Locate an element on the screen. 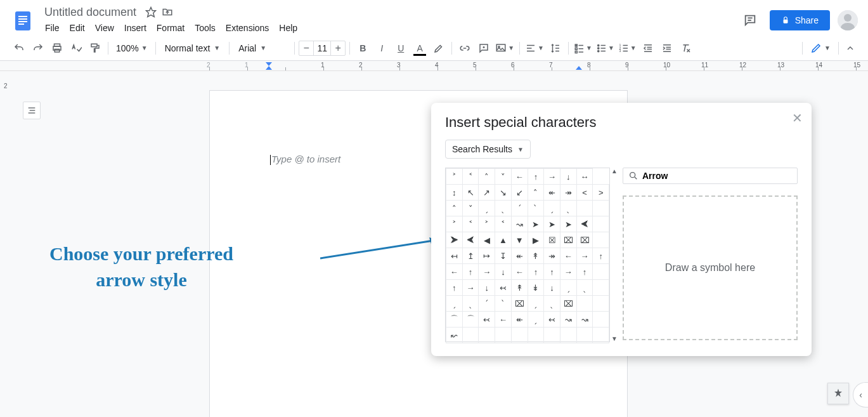 This screenshot has height=417, width=868. spellcheck-button is located at coordinates (76, 48).